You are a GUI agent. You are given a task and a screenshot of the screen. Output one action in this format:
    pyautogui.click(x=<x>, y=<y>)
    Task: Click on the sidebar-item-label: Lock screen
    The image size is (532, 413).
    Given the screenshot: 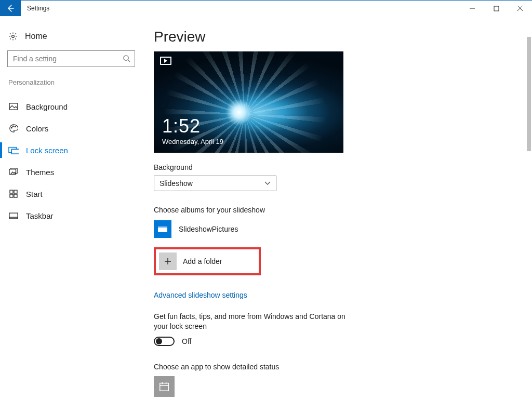 What is the action you would take?
    pyautogui.click(x=47, y=151)
    